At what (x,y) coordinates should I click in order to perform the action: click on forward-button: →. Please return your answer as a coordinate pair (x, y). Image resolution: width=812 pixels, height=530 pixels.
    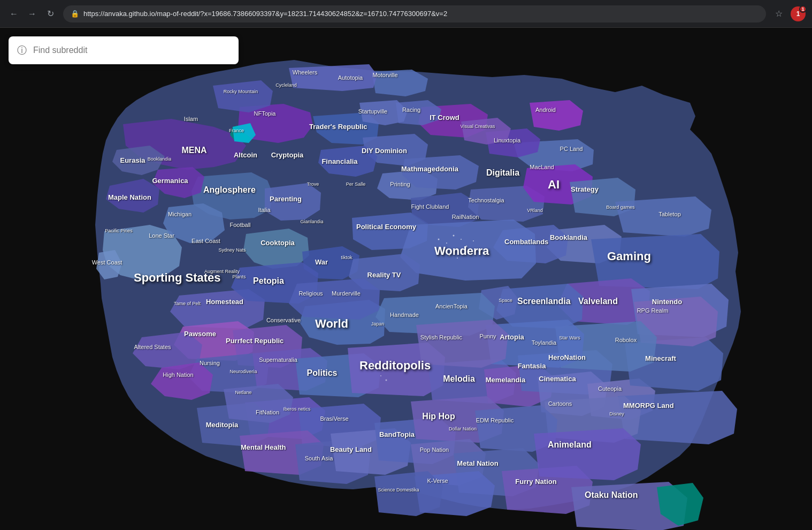
    Looking at the image, I should click on (32, 14).